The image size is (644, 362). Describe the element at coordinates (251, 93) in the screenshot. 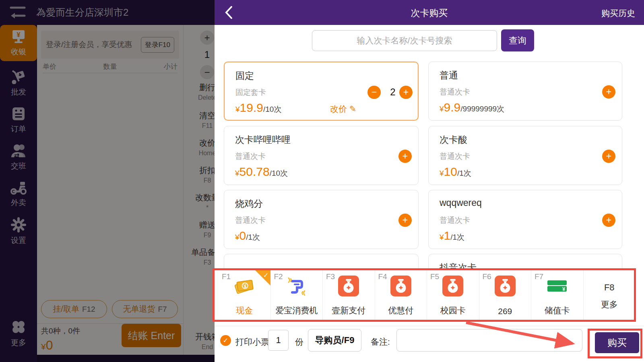

I see `card-subtitle: 固定套卡` at that location.